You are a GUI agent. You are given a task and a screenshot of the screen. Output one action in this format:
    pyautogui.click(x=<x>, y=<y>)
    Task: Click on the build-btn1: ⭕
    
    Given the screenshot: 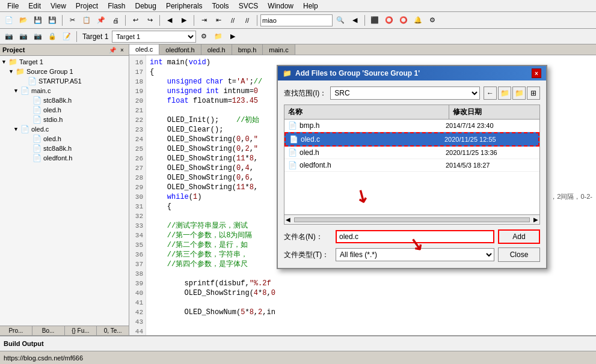 What is the action you would take?
    pyautogui.click(x=389, y=20)
    